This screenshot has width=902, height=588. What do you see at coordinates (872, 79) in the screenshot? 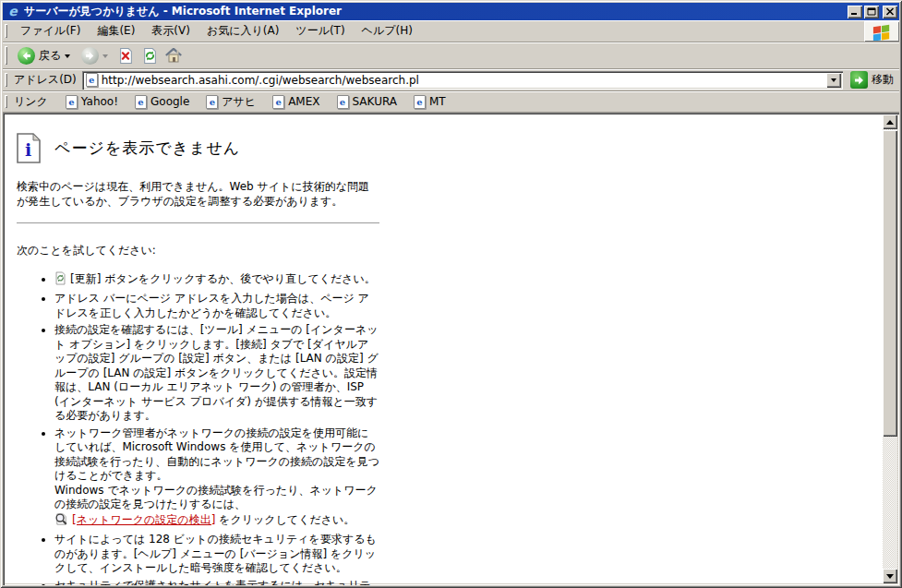
I see `go-button: 移動` at bounding box center [872, 79].